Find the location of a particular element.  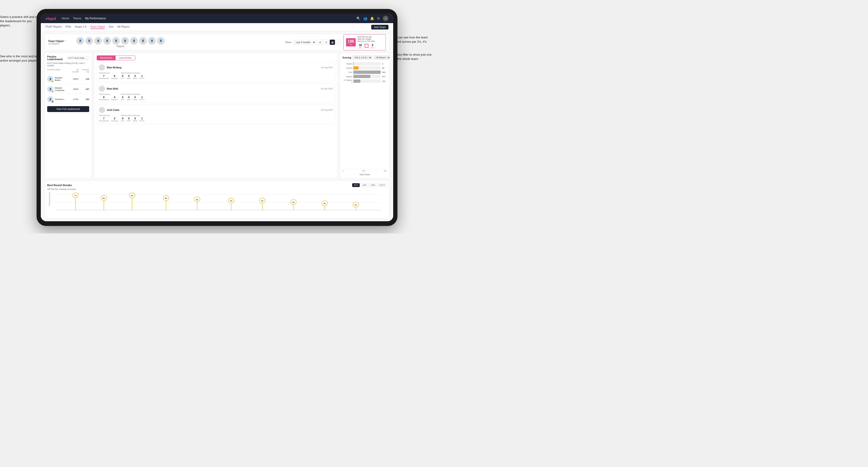

least-active-tab: Least Active is located at coordinates (125, 58).